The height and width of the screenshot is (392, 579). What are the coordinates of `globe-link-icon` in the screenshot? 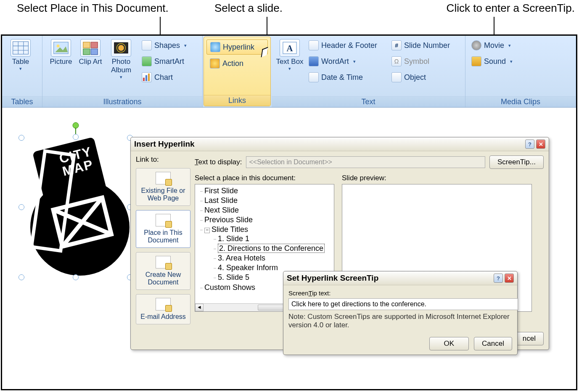 It's located at (215, 47).